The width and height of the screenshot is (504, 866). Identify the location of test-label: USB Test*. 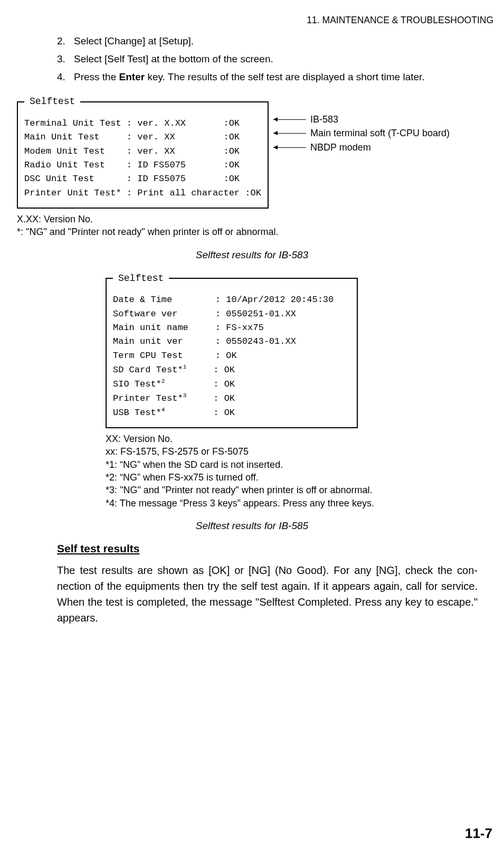
(137, 413).